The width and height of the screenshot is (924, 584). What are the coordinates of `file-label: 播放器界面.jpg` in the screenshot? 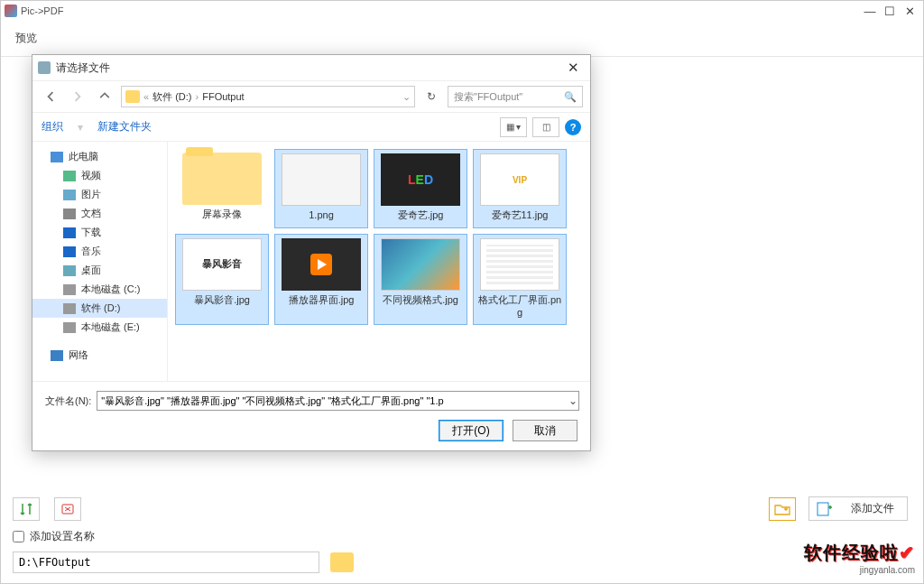 It's located at (321, 301).